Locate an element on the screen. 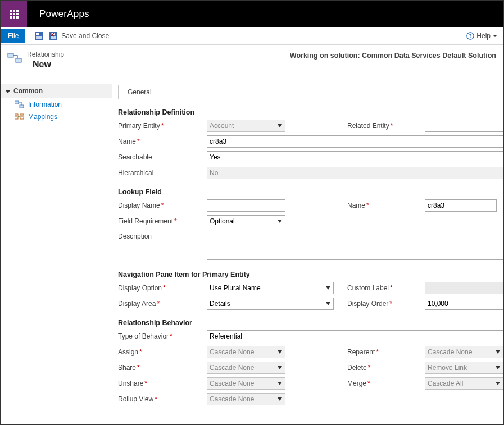  section-title-rel-def: Relationship Definition is located at coordinates (308, 112).